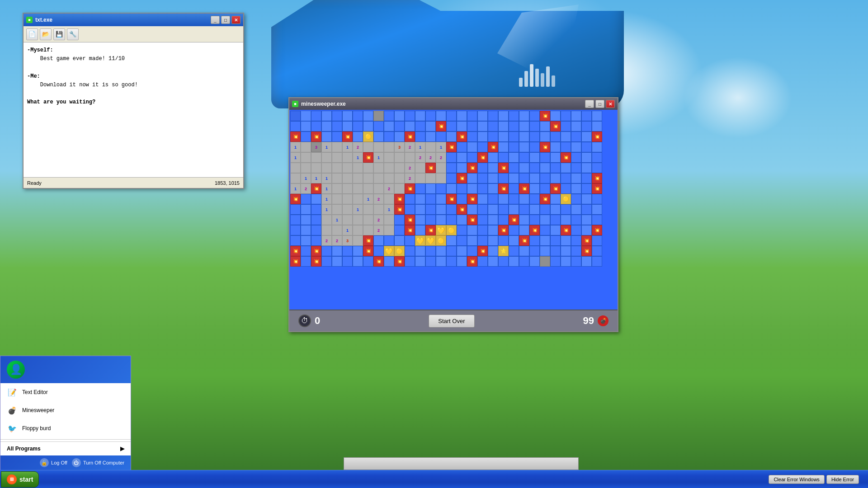 The height and width of the screenshot is (488, 868). What do you see at coordinates (226, 20) in the screenshot?
I see `txt-maximize-btn: □` at bounding box center [226, 20].